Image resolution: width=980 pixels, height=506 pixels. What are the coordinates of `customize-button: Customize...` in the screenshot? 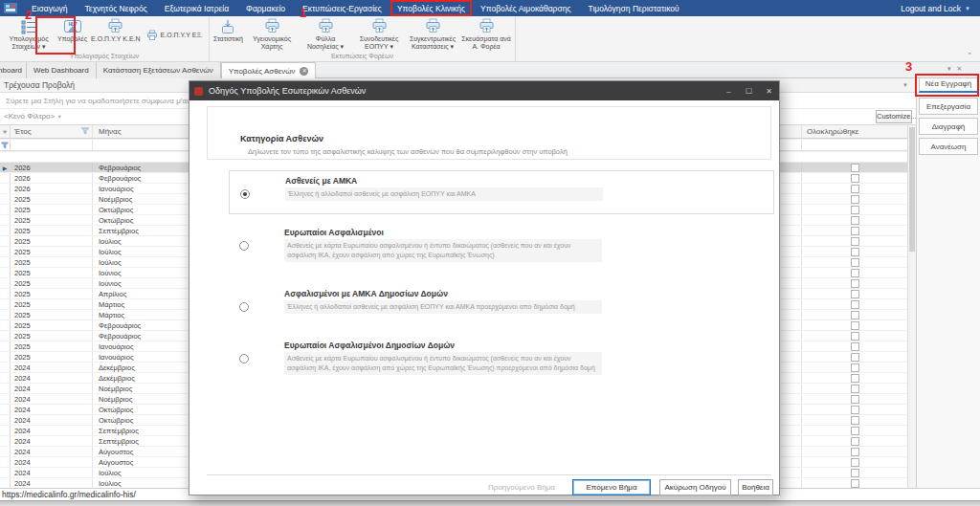 It's located at (894, 117).